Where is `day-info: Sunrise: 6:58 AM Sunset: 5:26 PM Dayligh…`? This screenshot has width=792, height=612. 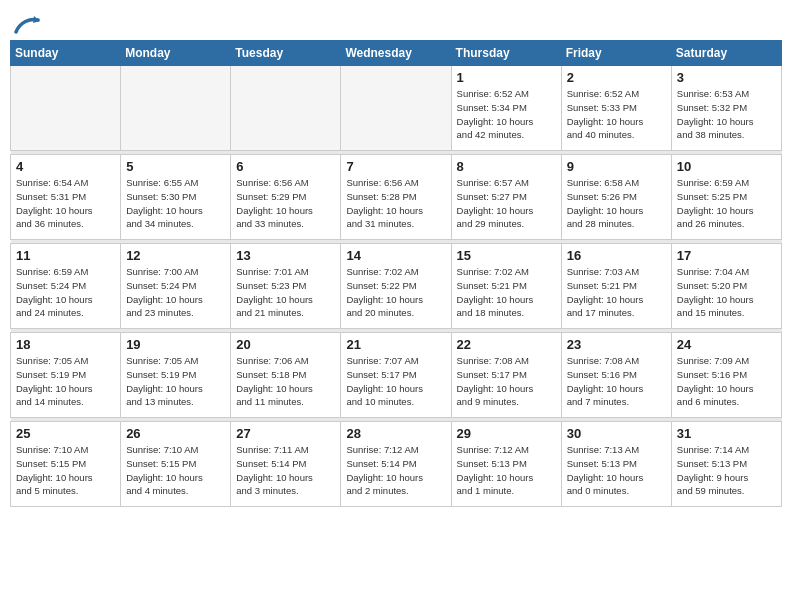
day-info: Sunrise: 6:58 AM Sunset: 5:26 PM Dayligh… is located at coordinates (616, 204).